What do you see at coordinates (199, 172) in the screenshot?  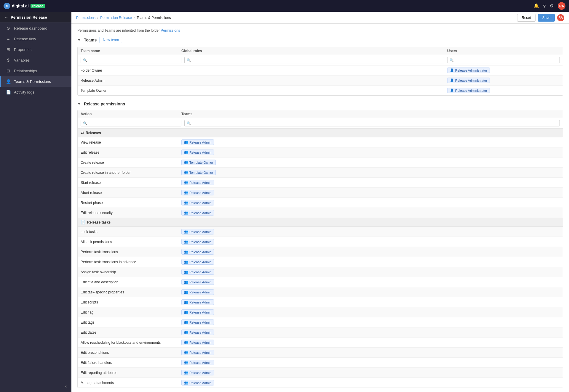 I see `perm-team-badge: 👥 Template Owner` at bounding box center [199, 172].